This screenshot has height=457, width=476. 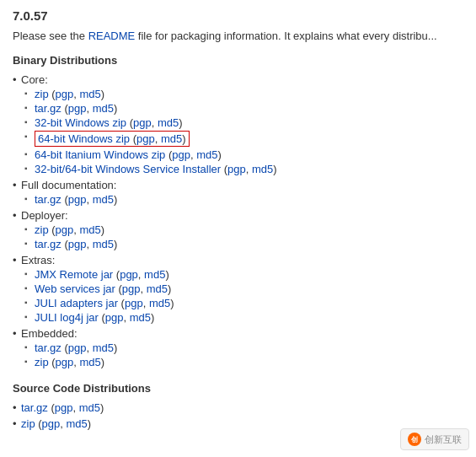 What do you see at coordinates (243, 355) in the screenshot?
I see `embedded-sub-list: tar.gz (pgp, md5) zip (pgp, md5)` at bounding box center [243, 355].